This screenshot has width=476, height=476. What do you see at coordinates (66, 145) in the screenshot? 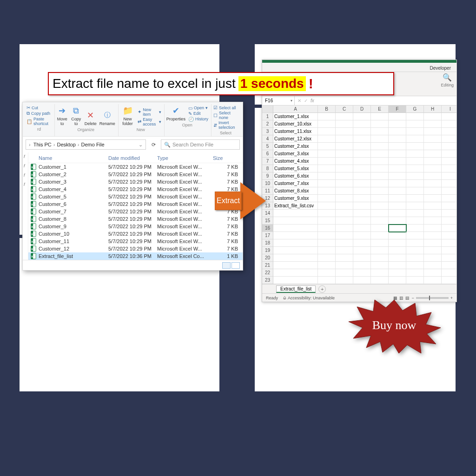
I see `breadcrumb: Desktop` at bounding box center [66, 145].